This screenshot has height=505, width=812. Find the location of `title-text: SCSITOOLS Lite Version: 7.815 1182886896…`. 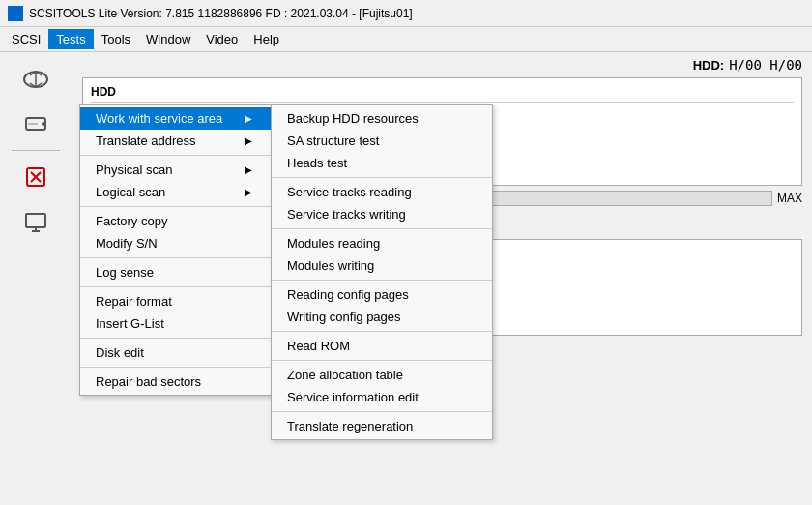

title-text: SCSITOOLS Lite Version: 7.815 1182886896… is located at coordinates (220, 14).